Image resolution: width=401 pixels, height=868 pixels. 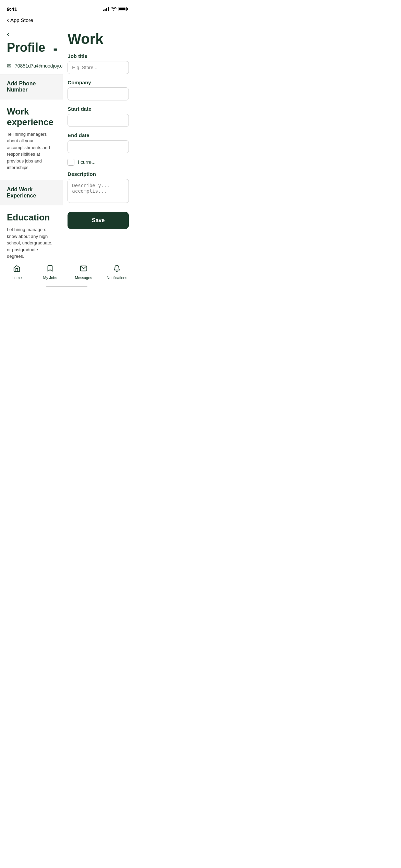 What do you see at coordinates (32, 193) in the screenshot?
I see `add-work-experience-button: Add Work Experience` at bounding box center [32, 193].